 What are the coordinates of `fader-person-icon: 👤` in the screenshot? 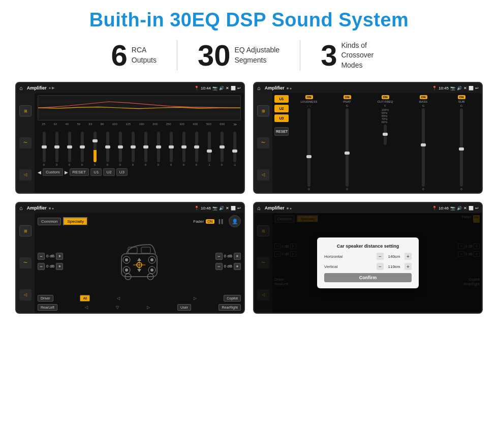 It's located at (235, 221).